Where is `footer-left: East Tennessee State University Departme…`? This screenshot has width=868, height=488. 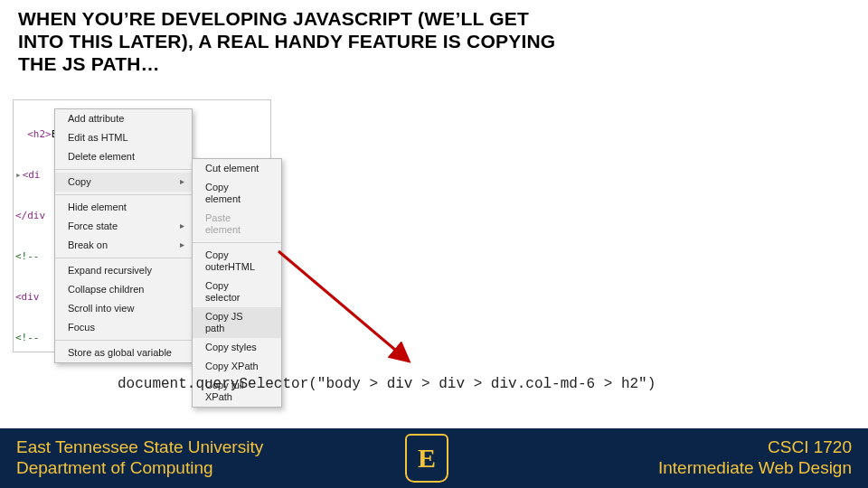 footer-left: East Tennessee State University Departme… is located at coordinates (139, 458).